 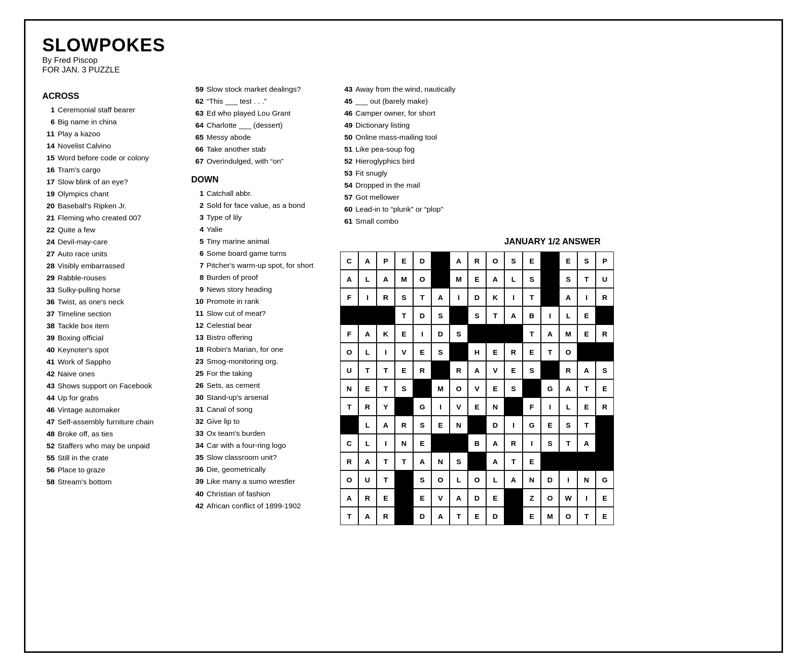 What do you see at coordinates (269, 325) in the screenshot?
I see `clue-text: Celestial bear` at bounding box center [269, 325].